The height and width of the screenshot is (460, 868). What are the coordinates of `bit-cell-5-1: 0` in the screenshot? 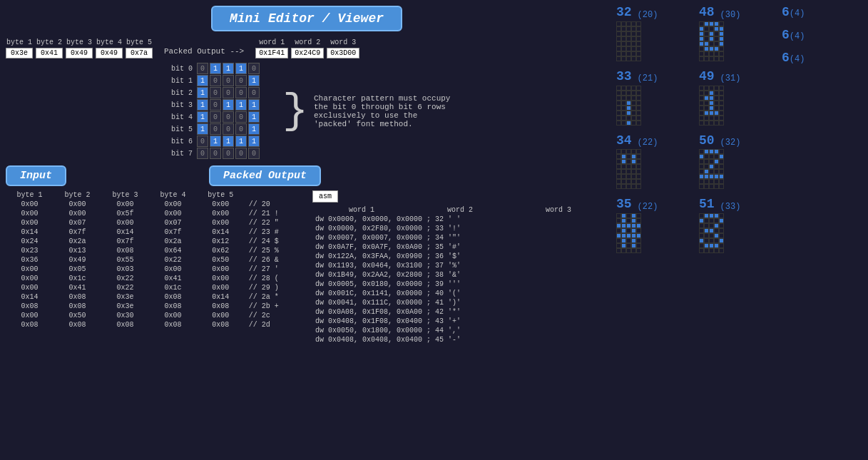 It's located at (215, 129).